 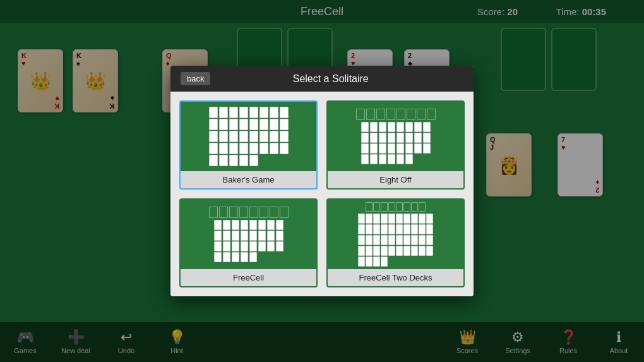 What do you see at coordinates (395, 234) in the screenshot?
I see `game-preview-freecell-two-decks` at bounding box center [395, 234].